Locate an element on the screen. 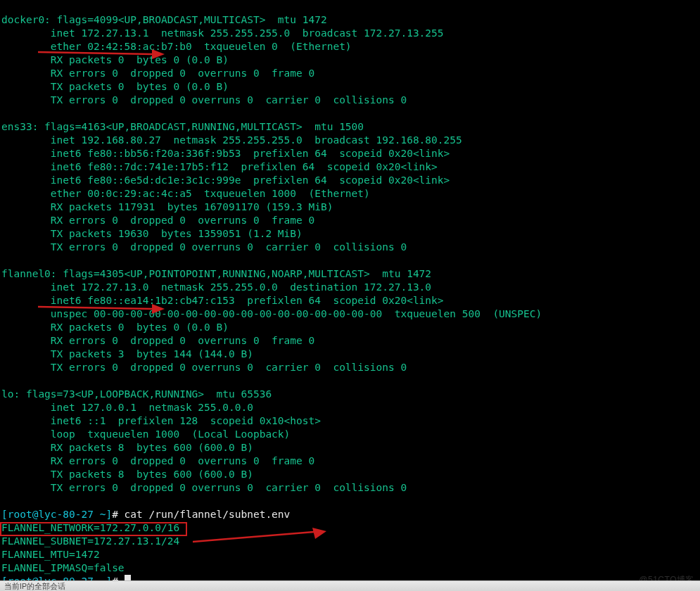  iface-lo-inet: inet 127.0.0.1 netmask 255.0.0.0 is located at coordinates (127, 407).